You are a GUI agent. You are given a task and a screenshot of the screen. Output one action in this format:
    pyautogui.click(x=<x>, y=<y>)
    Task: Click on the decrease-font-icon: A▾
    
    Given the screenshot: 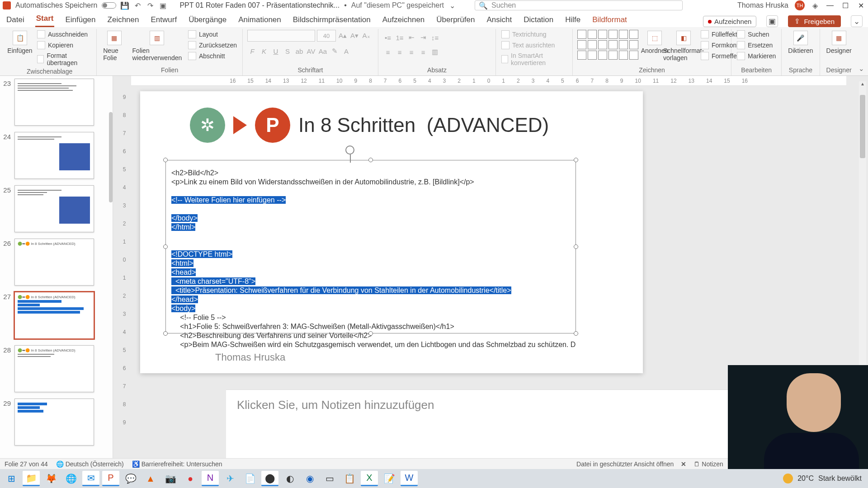 What is the action you would take?
    pyautogui.click(x=354, y=36)
    